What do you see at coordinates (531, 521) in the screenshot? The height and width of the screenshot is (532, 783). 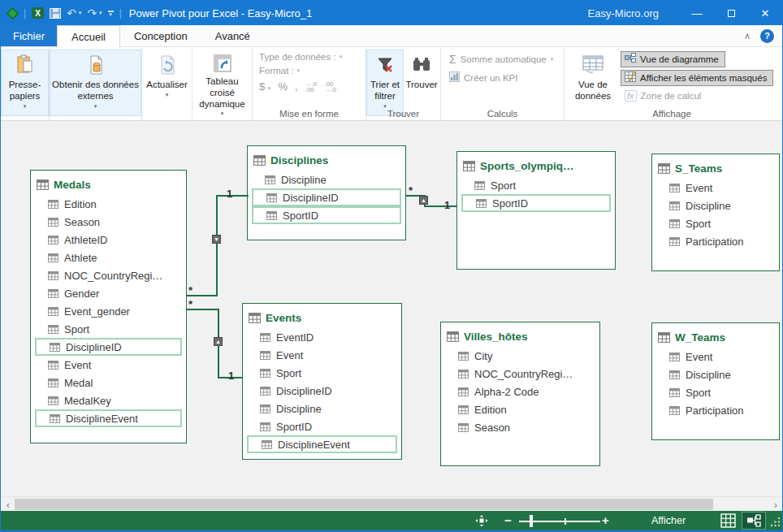 I see `zoom-slider-thumb` at bounding box center [531, 521].